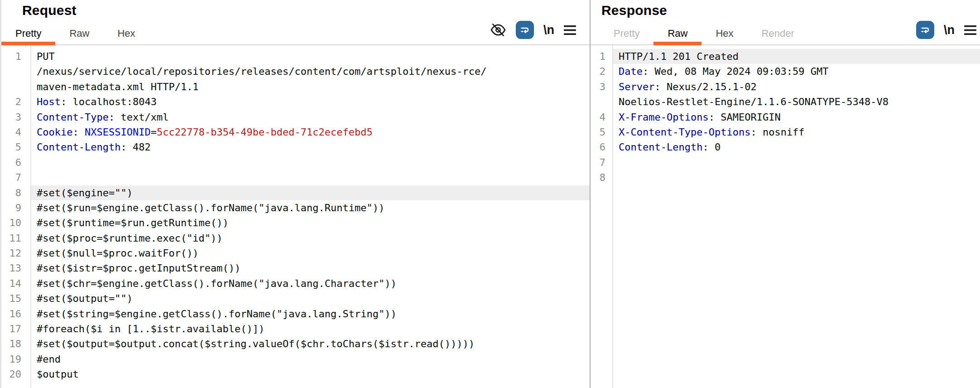 The width and height of the screenshot is (980, 388). What do you see at coordinates (79, 34) in the screenshot?
I see `request-tab-raw: Raw` at bounding box center [79, 34].